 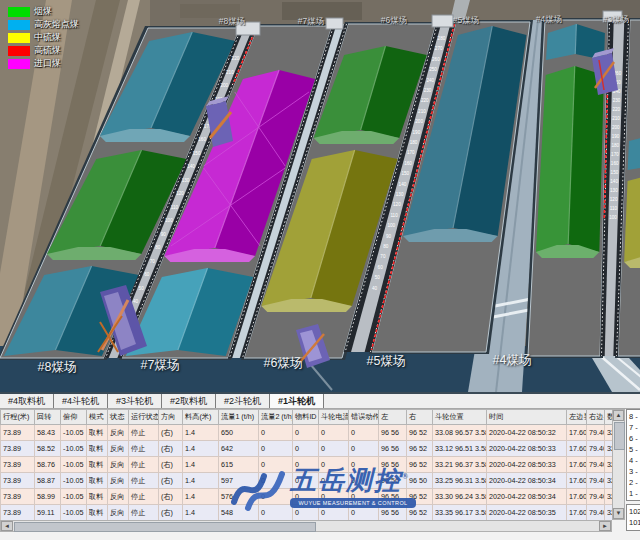 What do you see at coordinates (614, 200) in the screenshot?
I see `track-distance-label: 120` at bounding box center [614, 200].